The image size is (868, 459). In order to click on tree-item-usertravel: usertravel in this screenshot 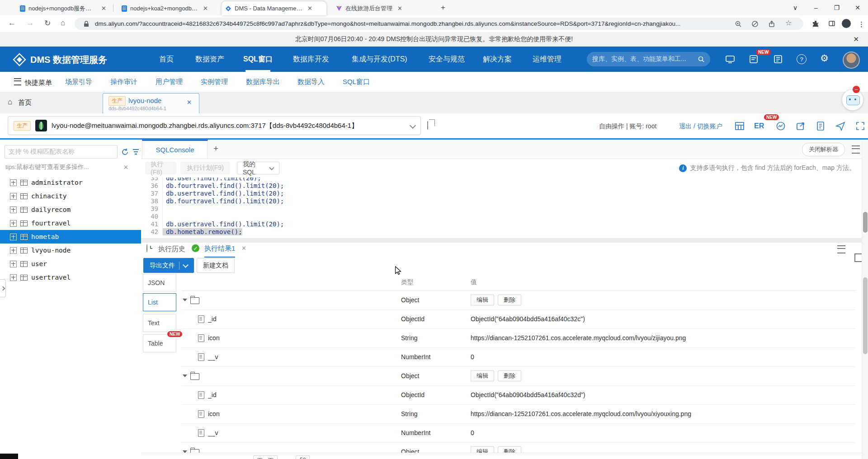, I will do `click(71, 277)`.